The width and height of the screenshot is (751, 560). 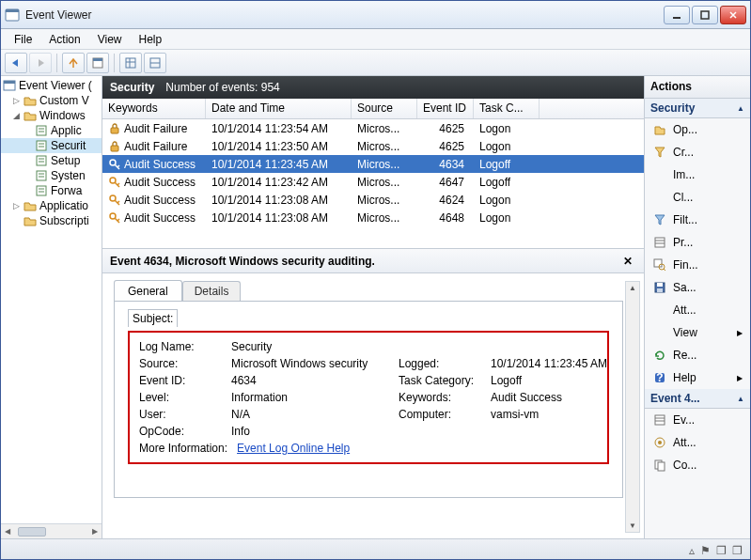 I want to click on tree-hscroll: ◀▶, so click(x=51, y=531).